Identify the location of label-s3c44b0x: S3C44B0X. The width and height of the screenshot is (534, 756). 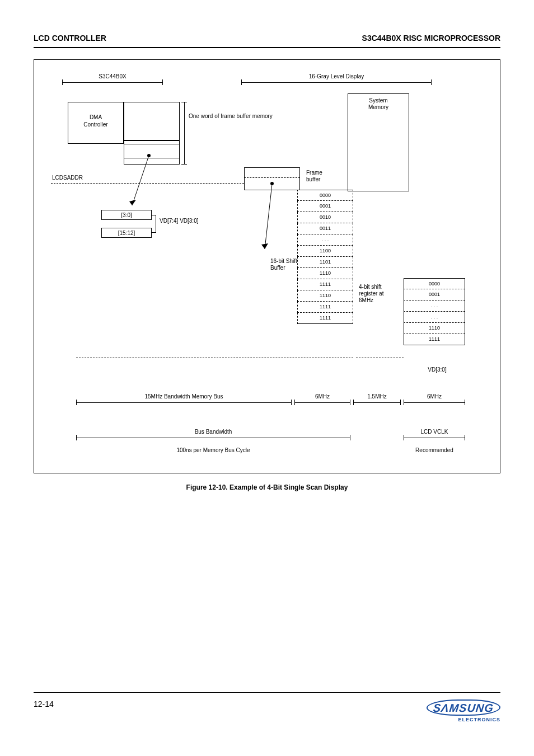
(113, 76).